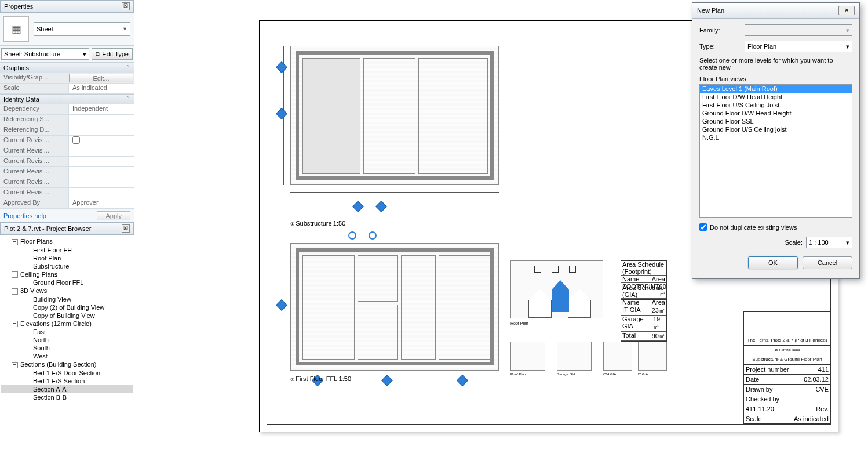 The height and width of the screenshot is (453, 868). What do you see at coordinates (50, 397) in the screenshot?
I see `tree-label: Section B-B` at bounding box center [50, 397].